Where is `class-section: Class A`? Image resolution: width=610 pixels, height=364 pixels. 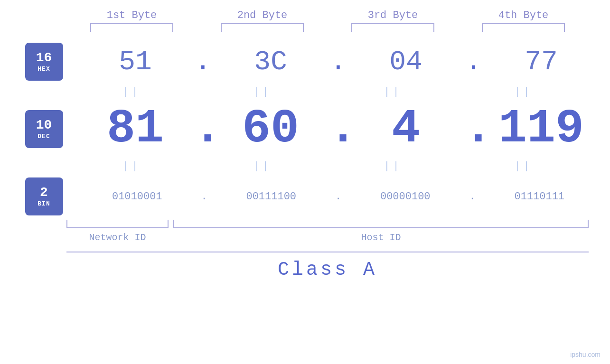
class-section: Class A is located at coordinates (328, 266).